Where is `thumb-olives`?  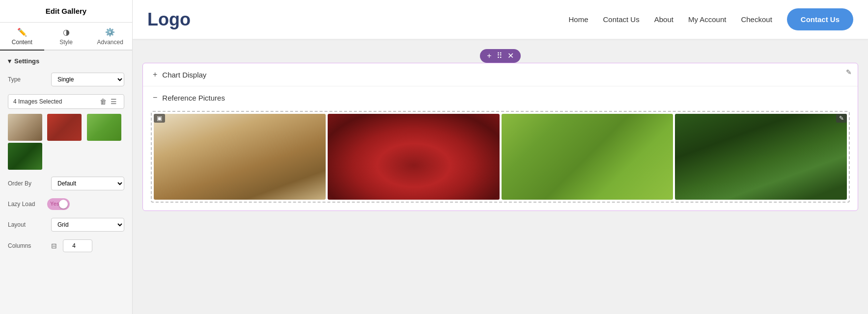
thumb-olives is located at coordinates (104, 128).